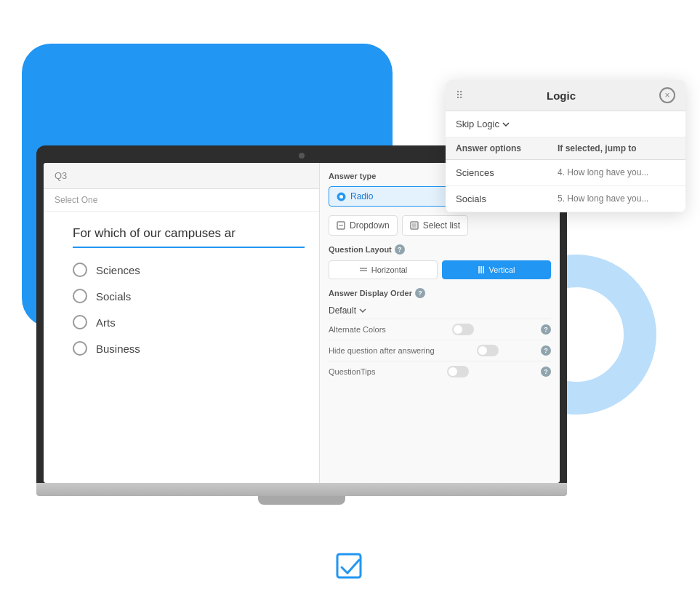 The image size is (700, 608). What do you see at coordinates (369, 225) in the screenshot?
I see `dropdown-btn-label: Dropdown` at bounding box center [369, 225].